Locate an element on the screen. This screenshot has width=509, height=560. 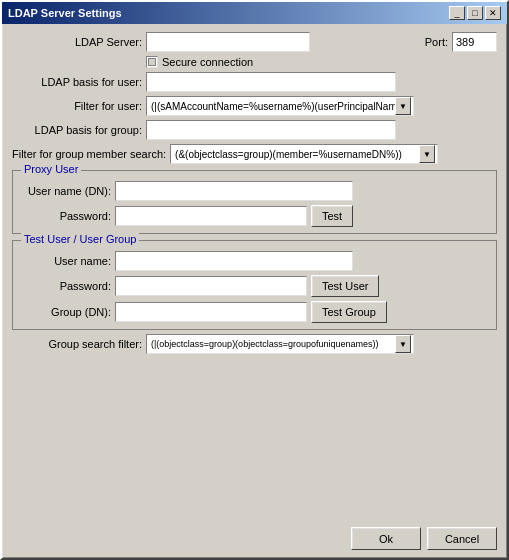
ldap-basis-group-row: LDAP basis for group: is located at coordinates (254, 130).